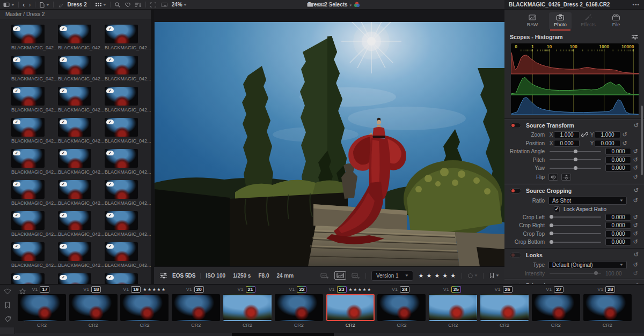 The height and width of the screenshot is (336, 644). Describe the element at coordinates (128, 5) in the screenshot. I see `favorite-filter-button` at that location.